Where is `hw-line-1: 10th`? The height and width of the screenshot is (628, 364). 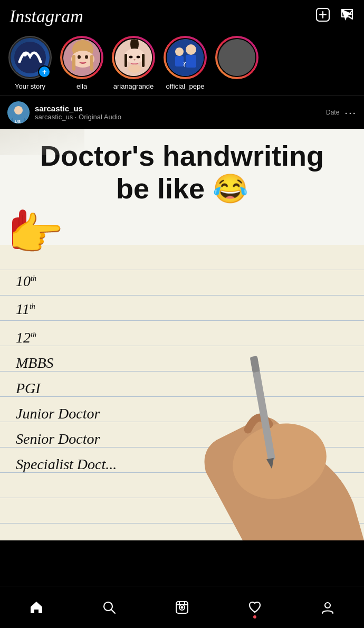
hw-line-1: 10th is located at coordinates (66, 280).